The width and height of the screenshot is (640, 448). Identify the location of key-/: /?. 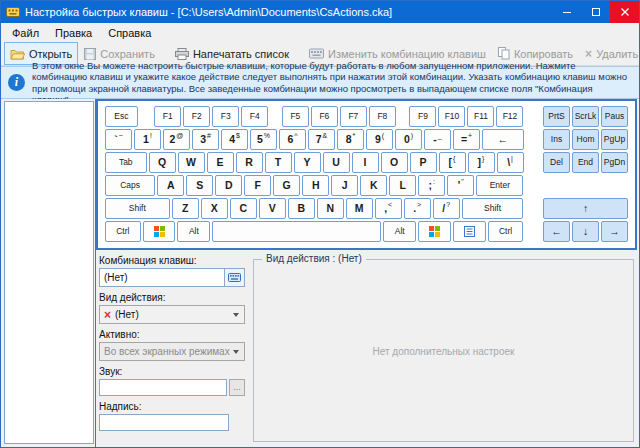
(446, 208).